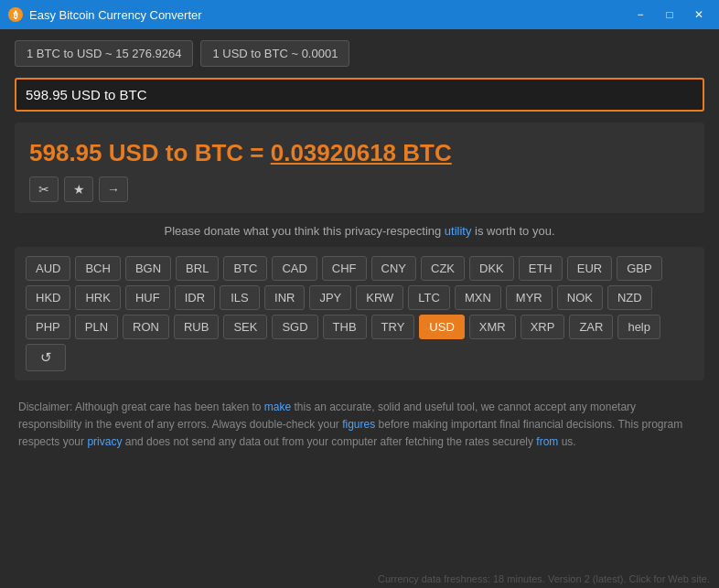  What do you see at coordinates (670, 15) in the screenshot?
I see `restore-button: □` at bounding box center [670, 15].